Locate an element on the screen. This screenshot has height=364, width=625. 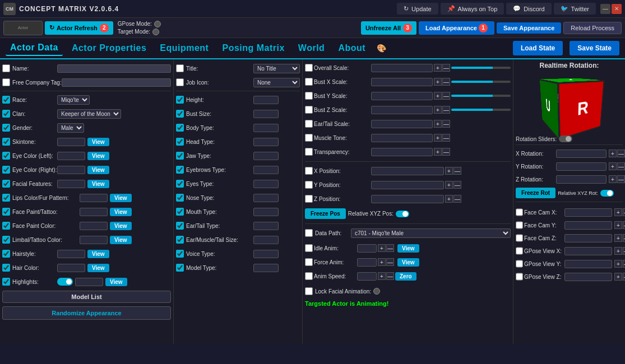
tab-about: About is located at coordinates (352, 48).